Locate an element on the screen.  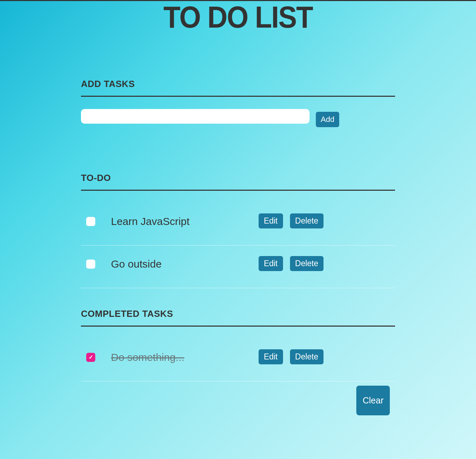
page-title: TO DO LIST is located at coordinates (238, 17).